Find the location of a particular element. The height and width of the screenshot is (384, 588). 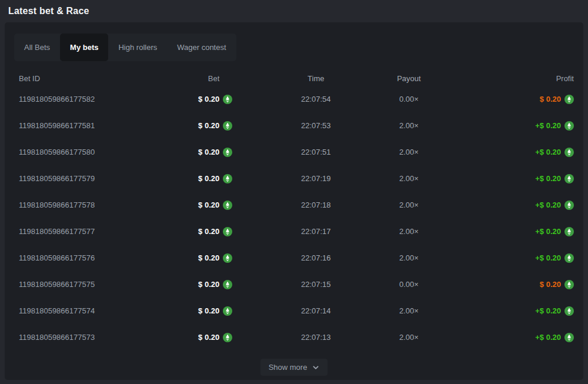

bet-time: 22:07:51 is located at coordinates (302, 152).